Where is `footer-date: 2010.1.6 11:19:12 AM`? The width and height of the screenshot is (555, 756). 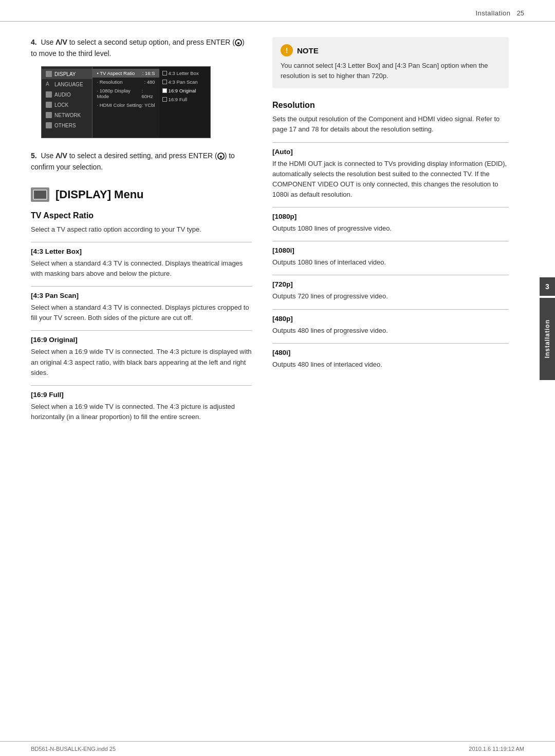 footer-date: 2010.1.6 11:19:12 AM is located at coordinates (496, 749).